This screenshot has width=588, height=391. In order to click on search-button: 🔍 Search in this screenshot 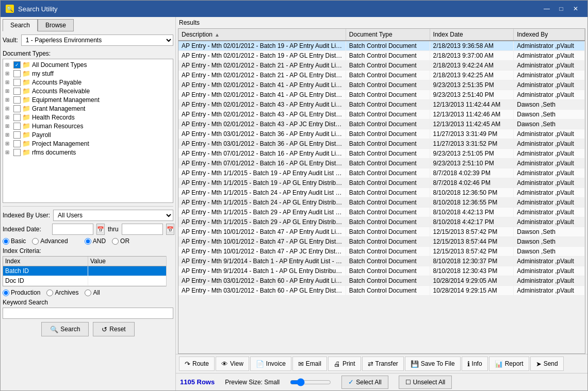, I will do `click(65, 329)`.